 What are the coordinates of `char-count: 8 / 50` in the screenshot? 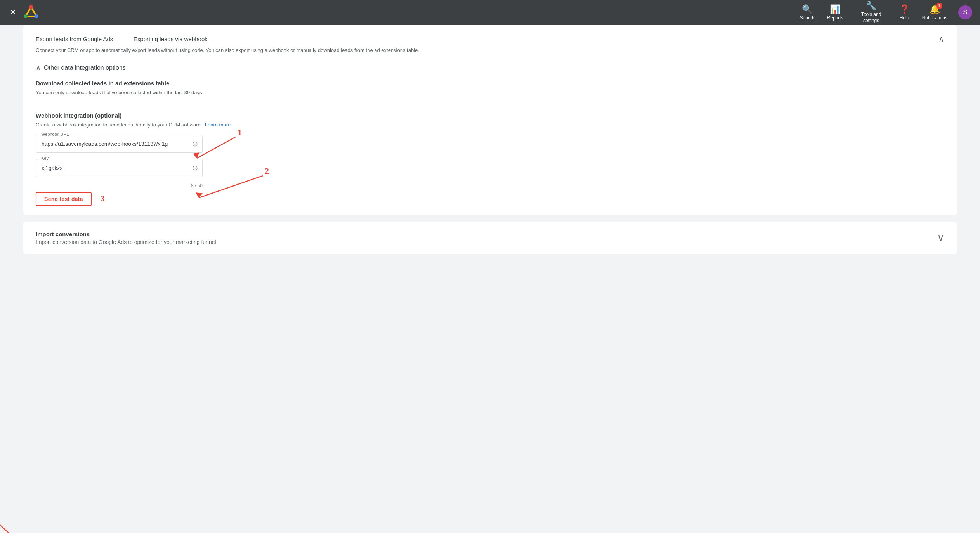 It's located at (119, 186).